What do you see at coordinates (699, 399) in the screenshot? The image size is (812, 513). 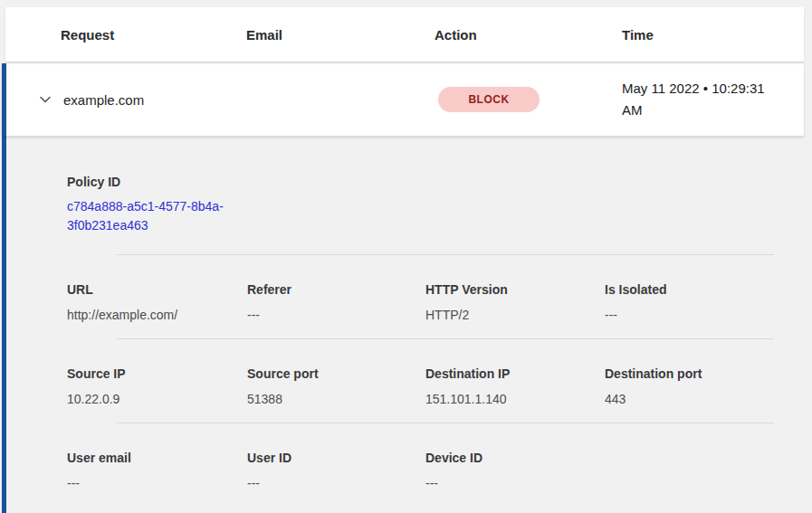 I see `detail-value-destination-port: 443` at bounding box center [699, 399].